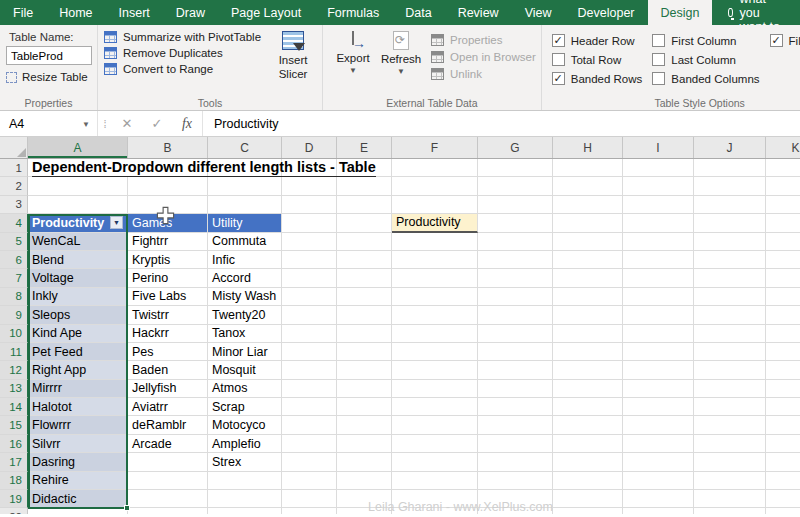  What do you see at coordinates (78, 297) in the screenshot?
I see `cell-A8: Inkly` at bounding box center [78, 297].